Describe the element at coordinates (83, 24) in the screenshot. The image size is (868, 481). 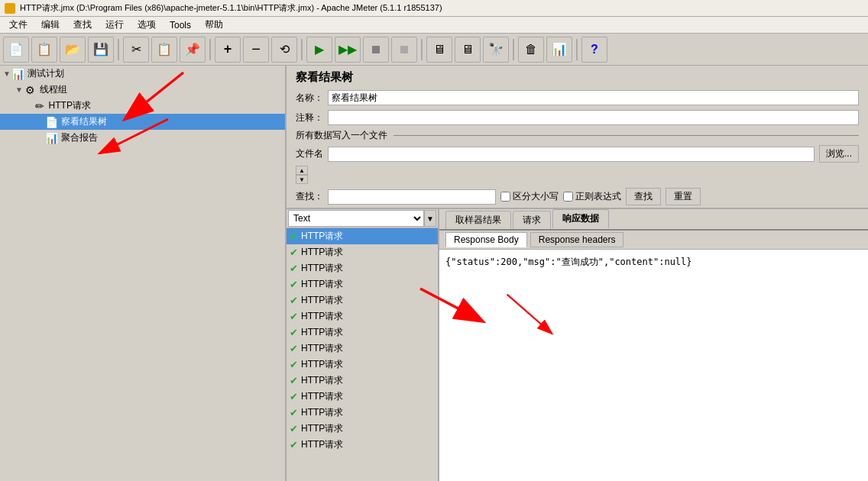
I see `menu-find: 查找` at that location.